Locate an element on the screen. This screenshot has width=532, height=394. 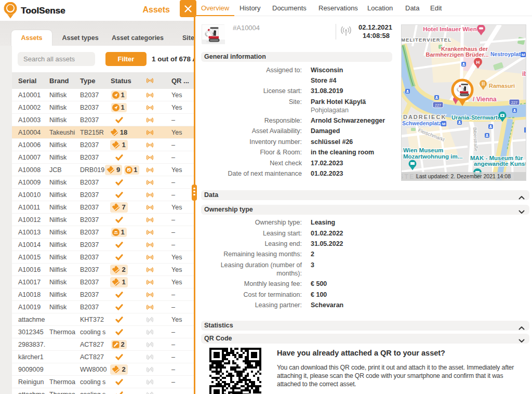
svg-text: Mozartwohnung im... is located at coordinates (433, 156).